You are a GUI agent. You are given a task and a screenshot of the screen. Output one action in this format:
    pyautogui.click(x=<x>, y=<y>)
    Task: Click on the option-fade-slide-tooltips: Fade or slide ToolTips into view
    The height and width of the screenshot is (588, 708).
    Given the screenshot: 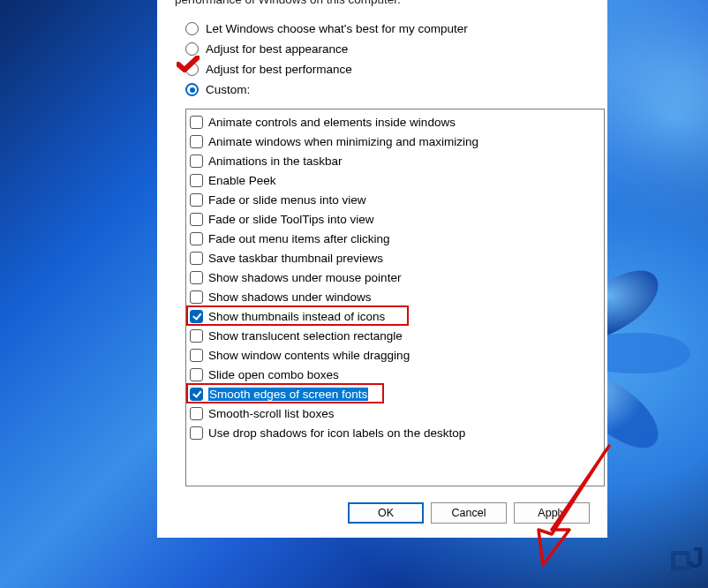 What is the action you would take?
    pyautogui.click(x=395, y=219)
    